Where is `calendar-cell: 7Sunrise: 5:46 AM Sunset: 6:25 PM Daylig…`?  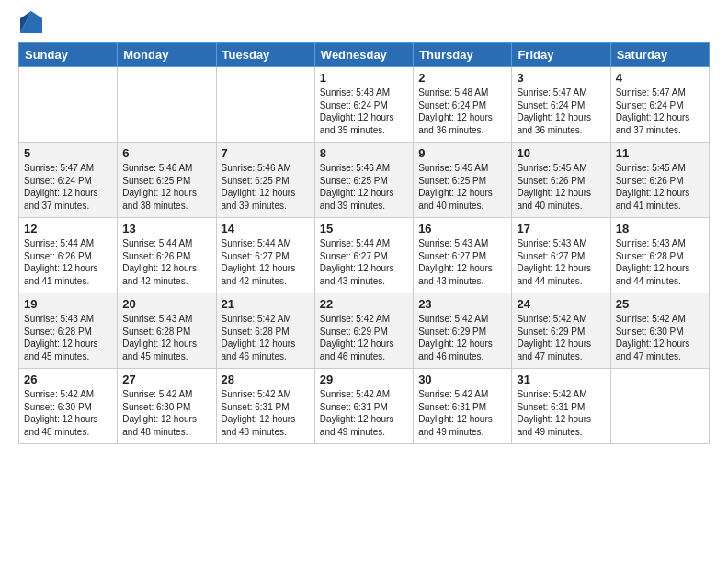 calendar-cell: 7Sunrise: 5:46 AM Sunset: 6:25 PM Daylig… is located at coordinates (265, 180).